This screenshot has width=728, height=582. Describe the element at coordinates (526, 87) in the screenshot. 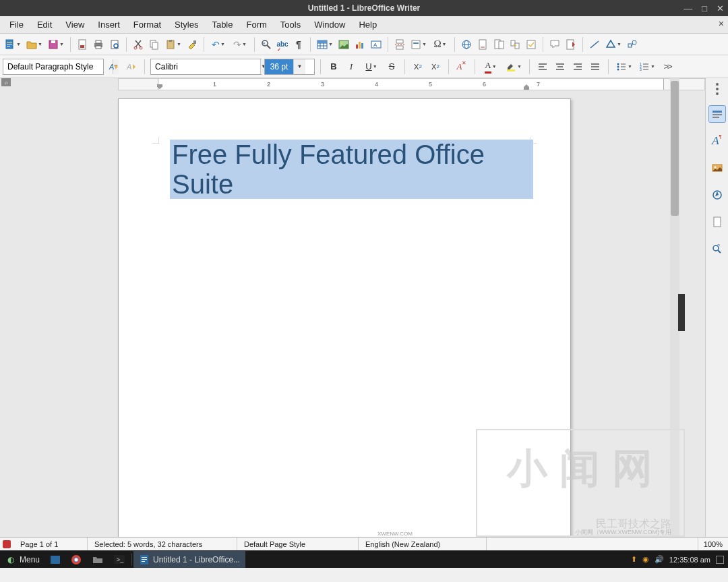

I see `right-indent-marker` at that location.